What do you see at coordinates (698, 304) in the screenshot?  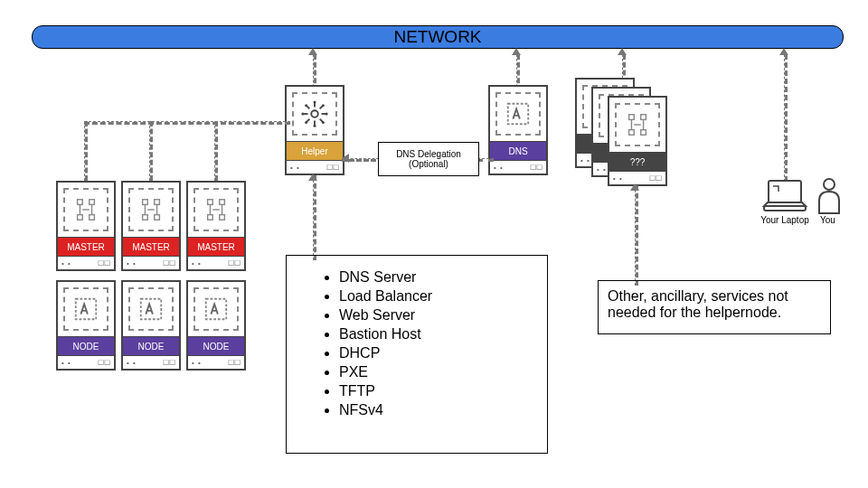 I see `ancillary-text: Other, ancillary, services not needed fo…` at bounding box center [698, 304].